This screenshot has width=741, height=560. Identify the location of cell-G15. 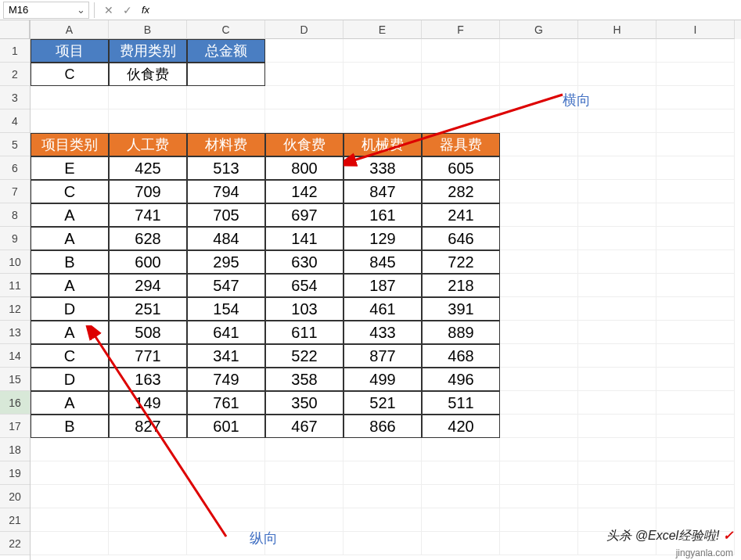
(539, 379).